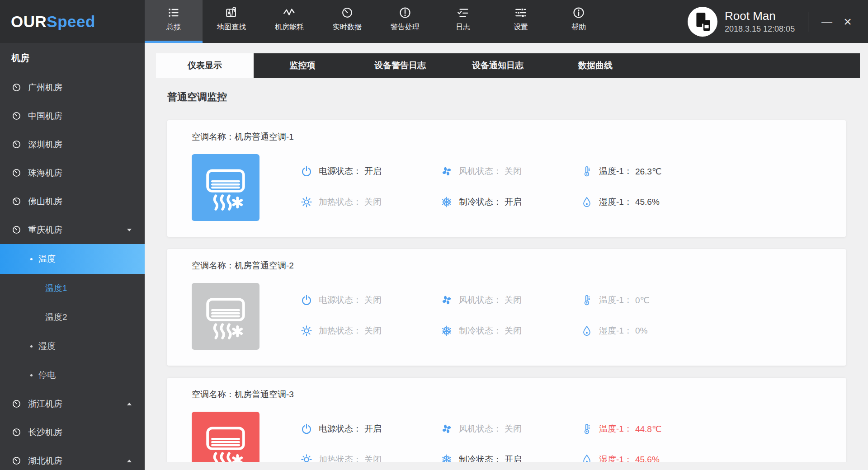 The height and width of the screenshot is (470, 868). I want to click on snowflake-icon, so click(447, 202).